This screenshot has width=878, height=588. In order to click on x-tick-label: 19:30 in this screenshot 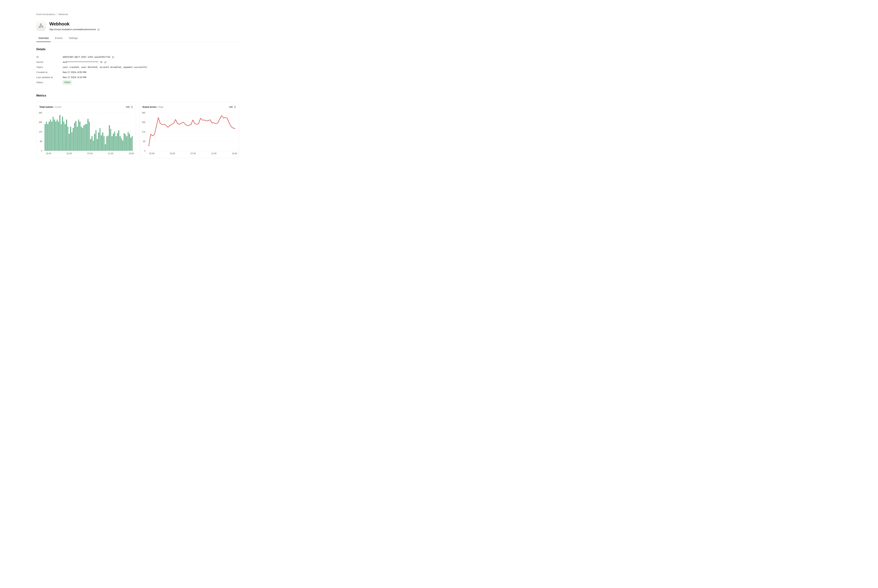, I will do `click(131, 154)`.